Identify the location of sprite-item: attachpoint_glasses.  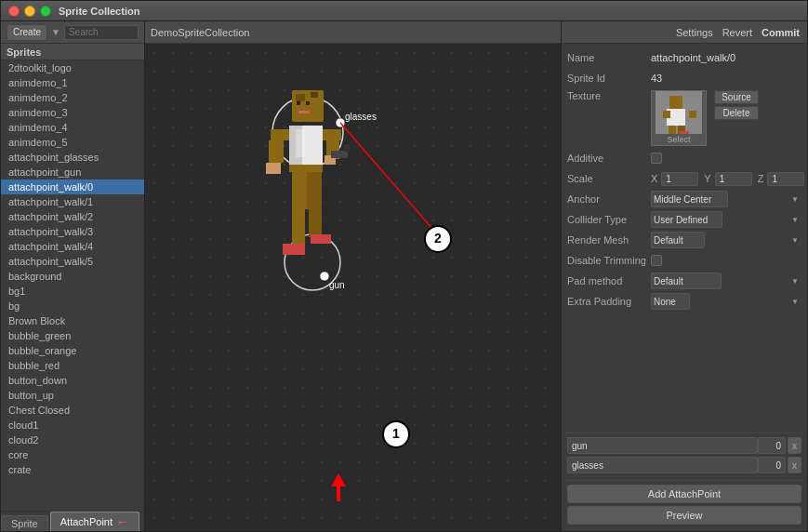
(73, 157).